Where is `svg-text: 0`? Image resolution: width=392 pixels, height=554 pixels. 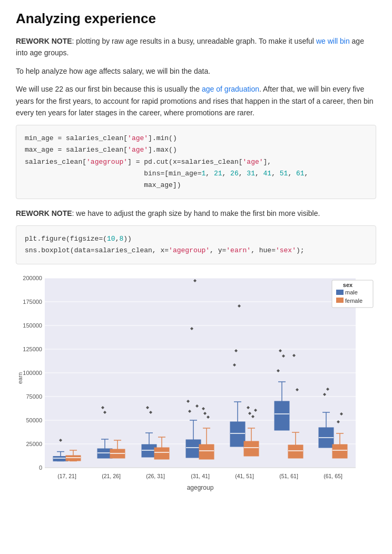 svg-text: 0 is located at coordinates (41, 468).